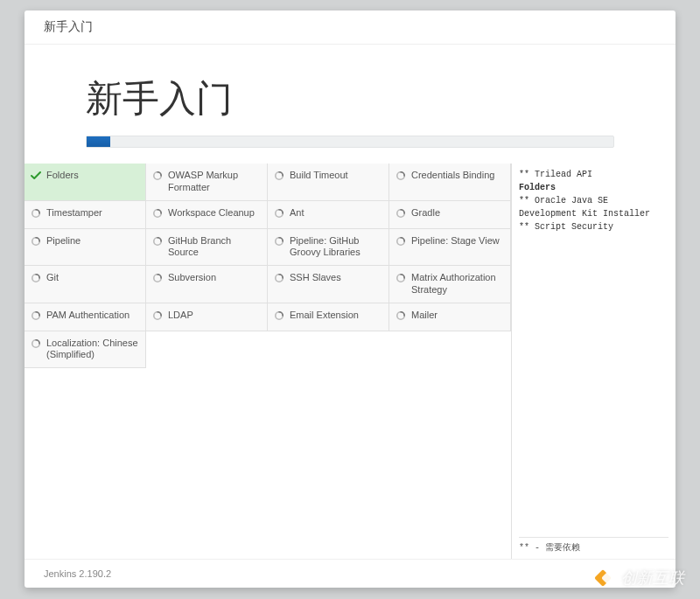  Describe the element at coordinates (350, 574) in the screenshot. I see `dialog-footer: Jenkins 2.190.2` at that location.